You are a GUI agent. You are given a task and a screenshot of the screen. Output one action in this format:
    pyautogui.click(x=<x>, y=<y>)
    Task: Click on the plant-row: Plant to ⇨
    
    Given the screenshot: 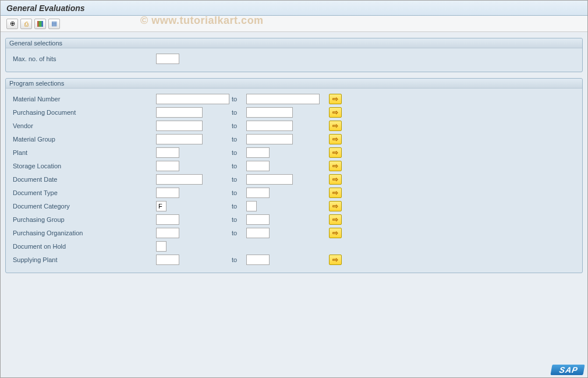 What is the action you would take?
    pyautogui.click(x=294, y=153)
    